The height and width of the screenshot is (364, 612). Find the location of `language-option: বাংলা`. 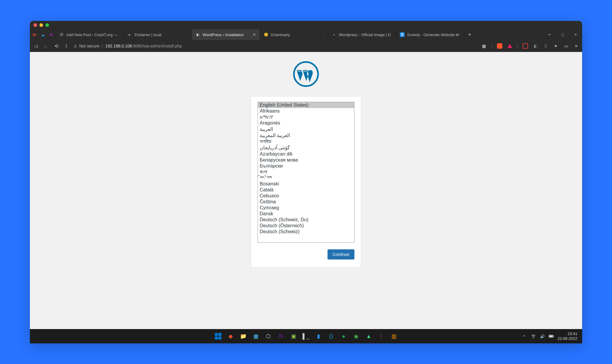

language-option: বাংলা is located at coordinates (306, 172).